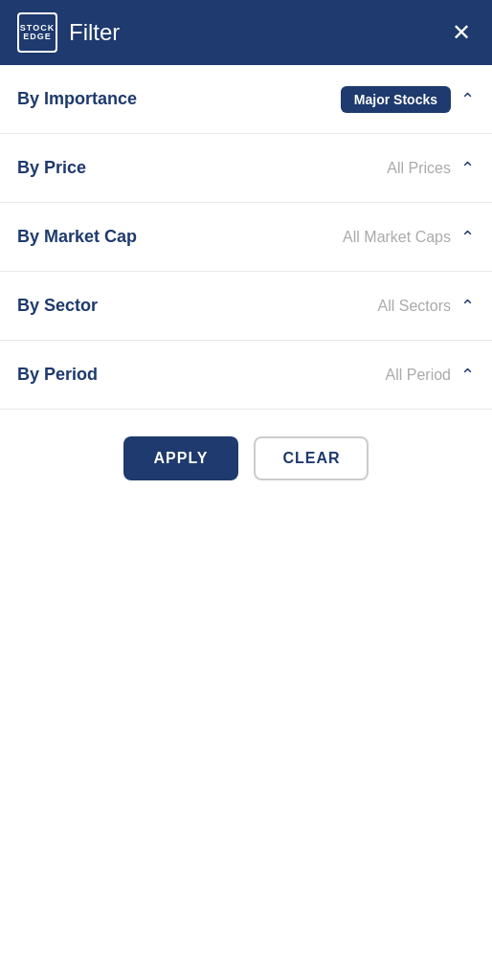  I want to click on filter-row-period: By Period All Period ⌃, so click(246, 375).